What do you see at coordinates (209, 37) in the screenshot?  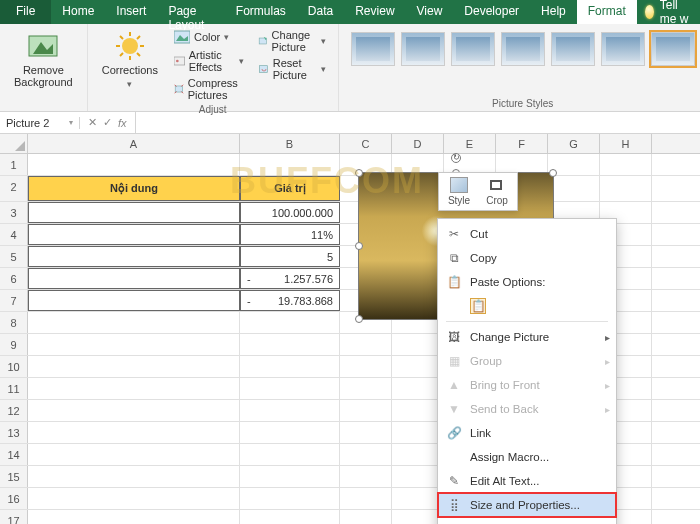 I see `color-button: Color` at bounding box center [209, 37].